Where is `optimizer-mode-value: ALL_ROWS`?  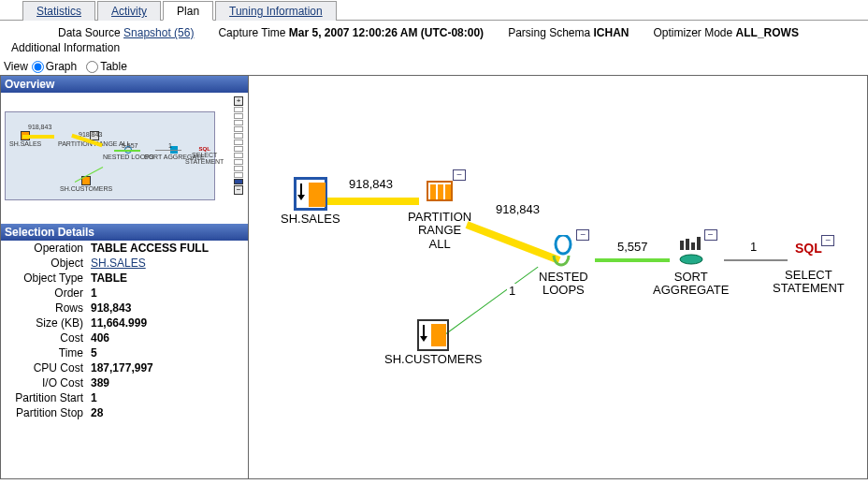 optimizer-mode-value: ALL_ROWS is located at coordinates (767, 33).